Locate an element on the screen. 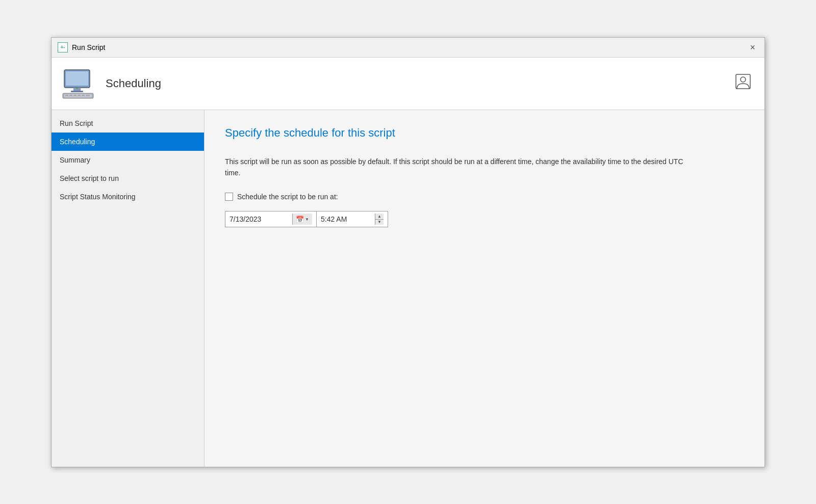  sidebar-item-select-script: Select script to run is located at coordinates (128, 178).